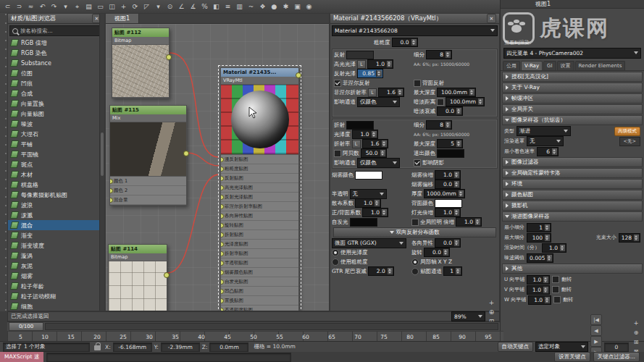 Image resolution: width=644 pixels, height=362 pixels. I want to click on render-setup-icon: ✱, so click(285, 7).